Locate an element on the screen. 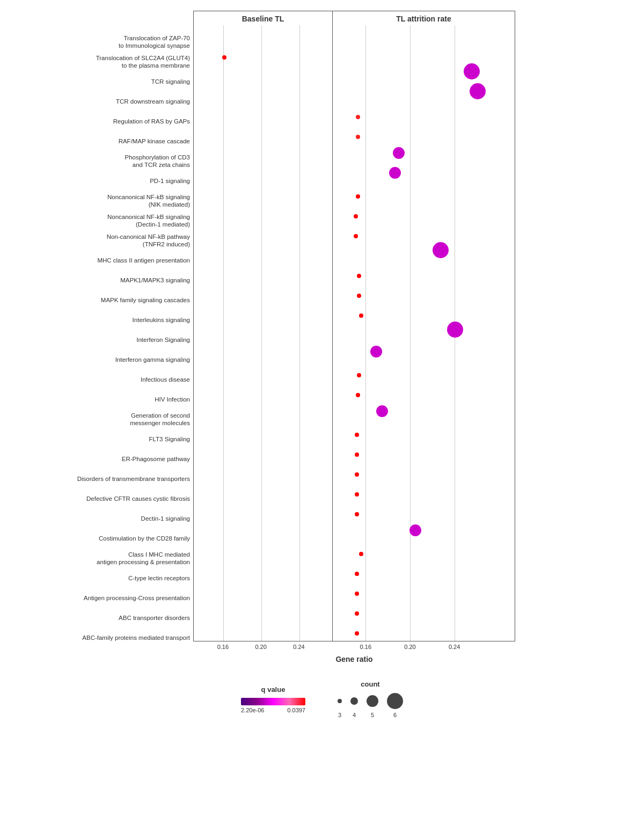 The width and height of the screenshot is (644, 839). baseline-title: Baseline TL is located at coordinates (263, 18).